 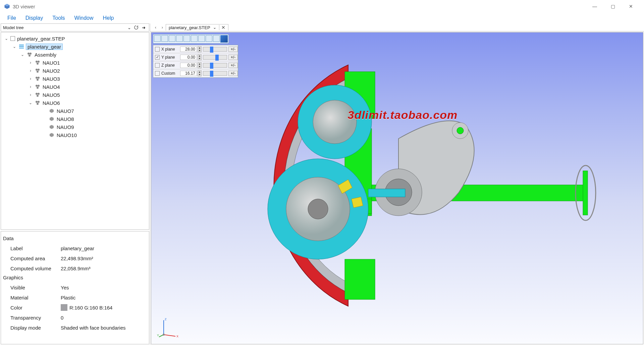 I want to click on prop-material-v: Plastic, so click(x=68, y=297).